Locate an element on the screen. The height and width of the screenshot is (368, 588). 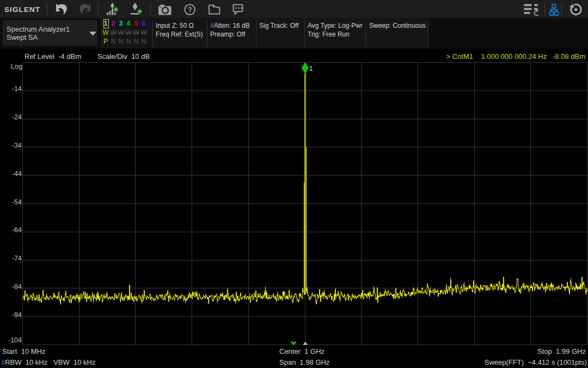
svg-text: 1 is located at coordinates (311, 69).